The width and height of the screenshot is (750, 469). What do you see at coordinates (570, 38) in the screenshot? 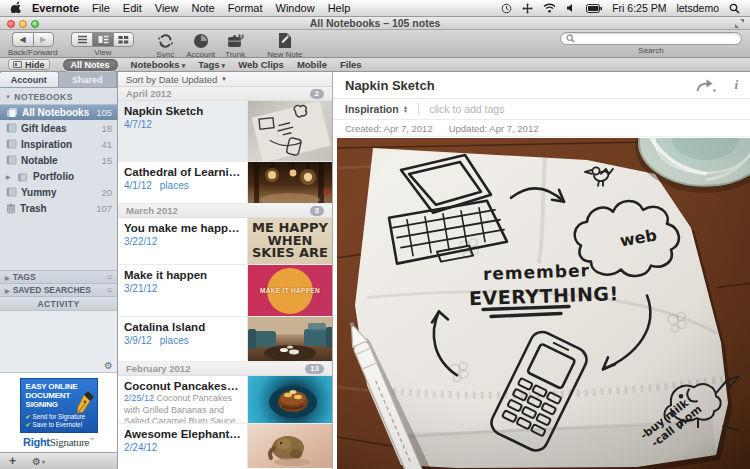
I see `search-icon` at bounding box center [570, 38].